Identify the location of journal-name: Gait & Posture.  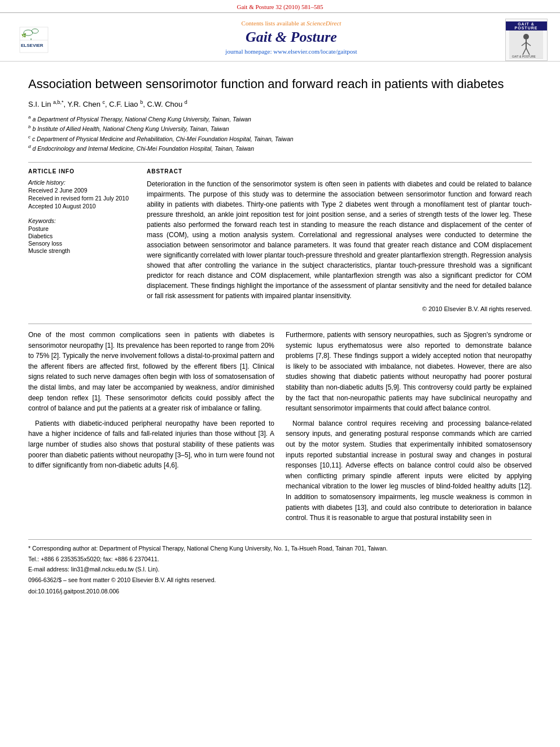
(291, 37).